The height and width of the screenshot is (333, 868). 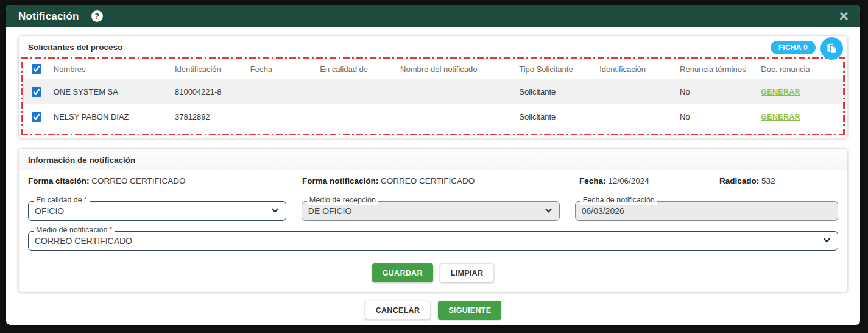 I want to click on column-header-en-calidad-de: En calidad de, so click(x=358, y=69).